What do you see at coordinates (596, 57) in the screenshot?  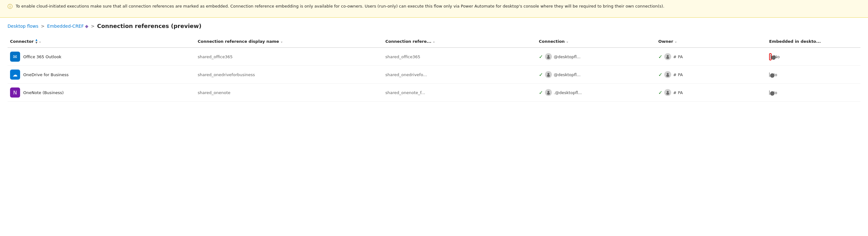 I see `connection-cell-0: ✓ @desktopfl...` at bounding box center [596, 57].